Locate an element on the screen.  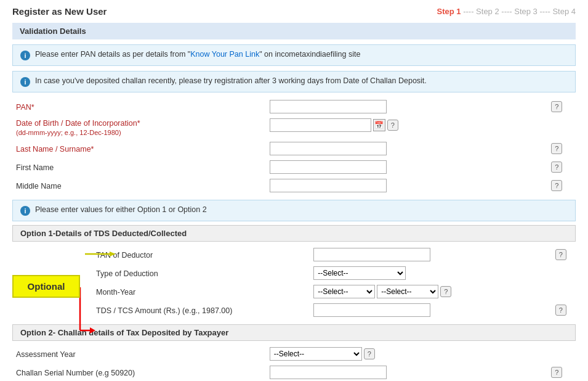
firstname-label: First Name is located at coordinates (34, 168).